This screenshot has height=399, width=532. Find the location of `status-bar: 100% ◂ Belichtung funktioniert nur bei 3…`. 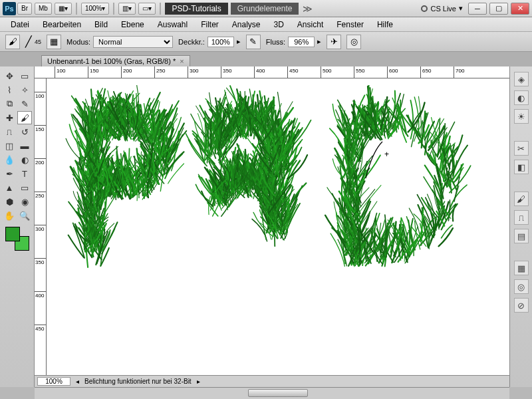

status-bar: 100% ◂ Belichtung funktioniert nur bei 3… is located at coordinates (272, 381).